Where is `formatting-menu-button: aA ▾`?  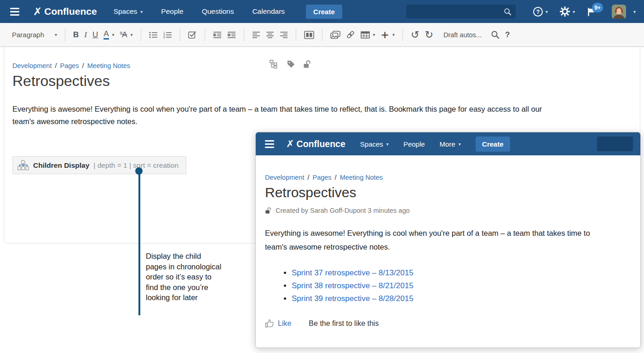
formatting-menu-button: aA ▾ is located at coordinates (126, 35).